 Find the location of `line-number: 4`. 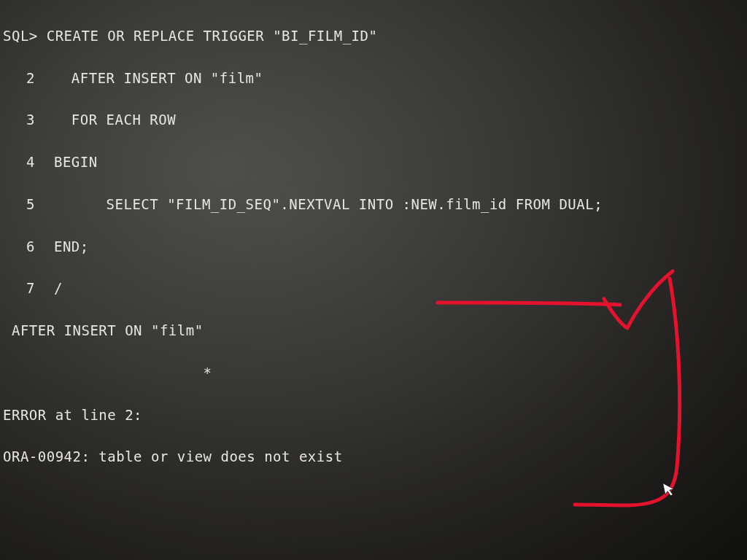

line-number: 4 is located at coordinates (24, 162).